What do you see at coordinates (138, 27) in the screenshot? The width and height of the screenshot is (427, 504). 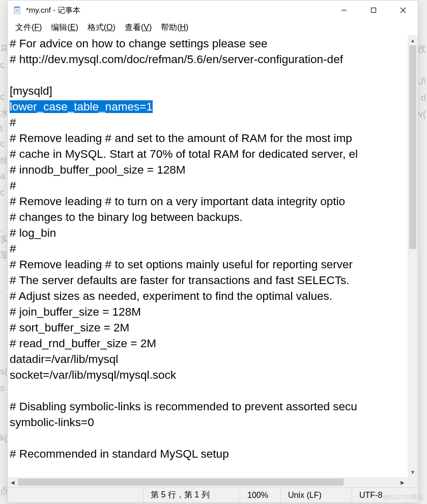 I see `menu-view: 查看(V)` at bounding box center [138, 27].